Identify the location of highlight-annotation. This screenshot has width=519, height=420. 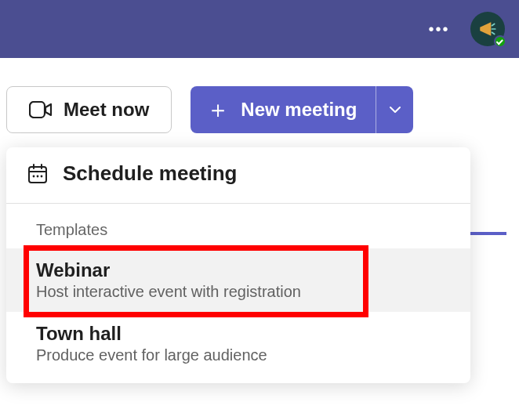
(196, 281).